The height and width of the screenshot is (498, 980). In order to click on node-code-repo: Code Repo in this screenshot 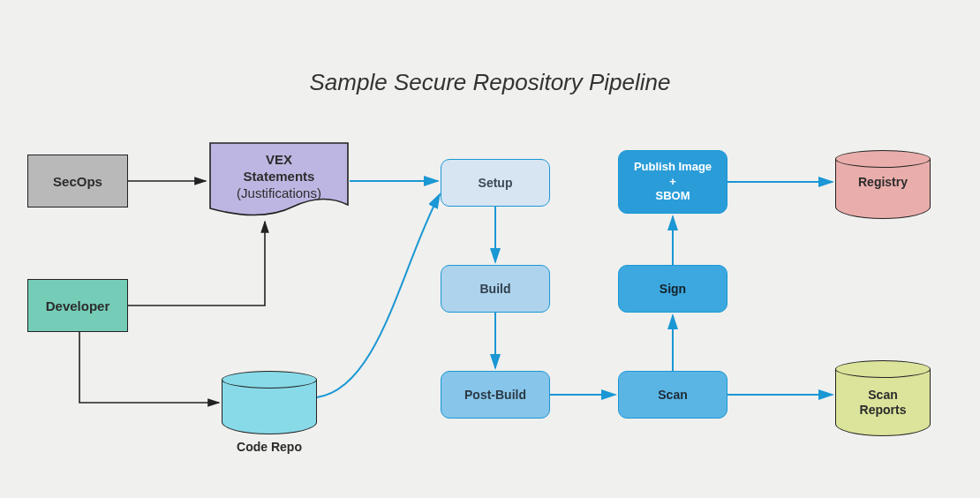, I will do `click(269, 403)`.